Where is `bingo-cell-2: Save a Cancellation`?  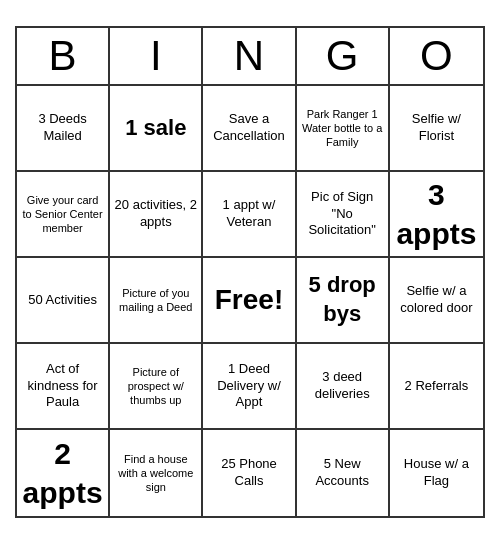
bingo-cell-2: Save a Cancellation is located at coordinates (250, 129).